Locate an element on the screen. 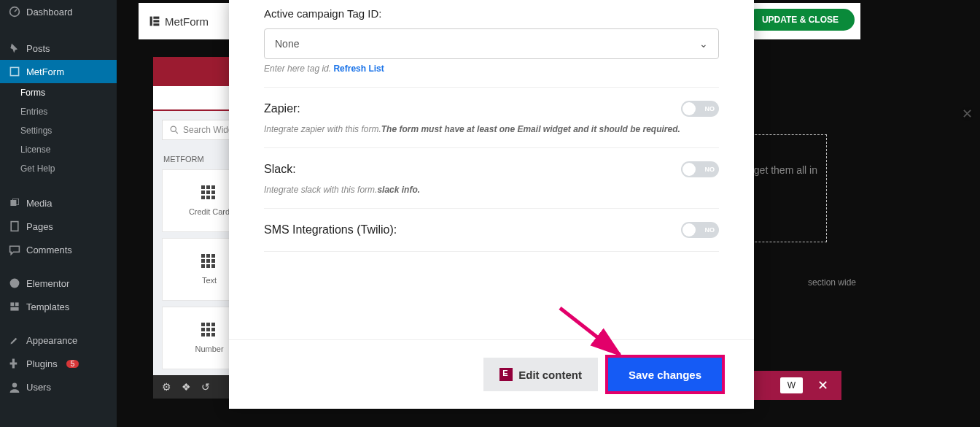  slack-desc: Integrate slack with this form.slack inf… is located at coordinates (491, 190).